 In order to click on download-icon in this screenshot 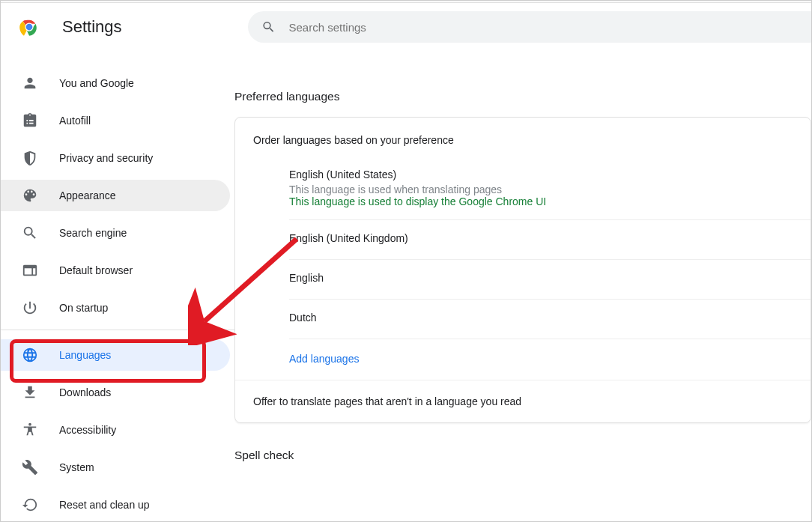, I will do `click(30, 392)`.